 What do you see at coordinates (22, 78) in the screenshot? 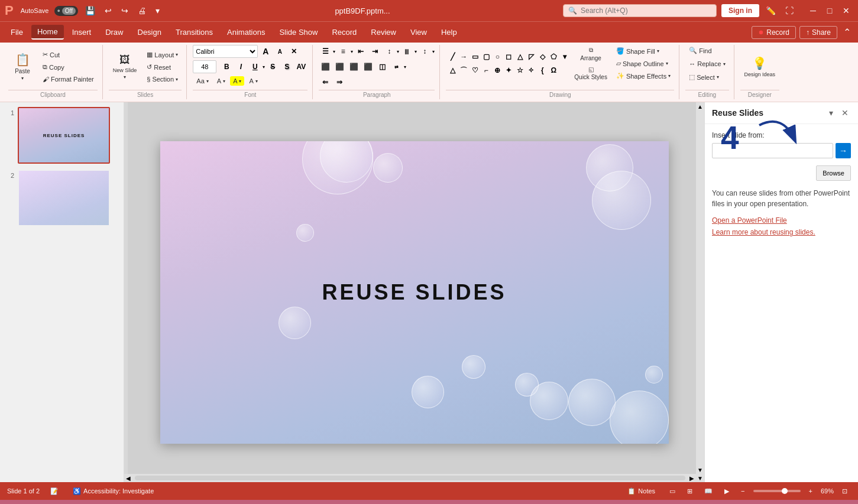
I see `paste-dropdown-icon: ▾` at bounding box center [22, 78].